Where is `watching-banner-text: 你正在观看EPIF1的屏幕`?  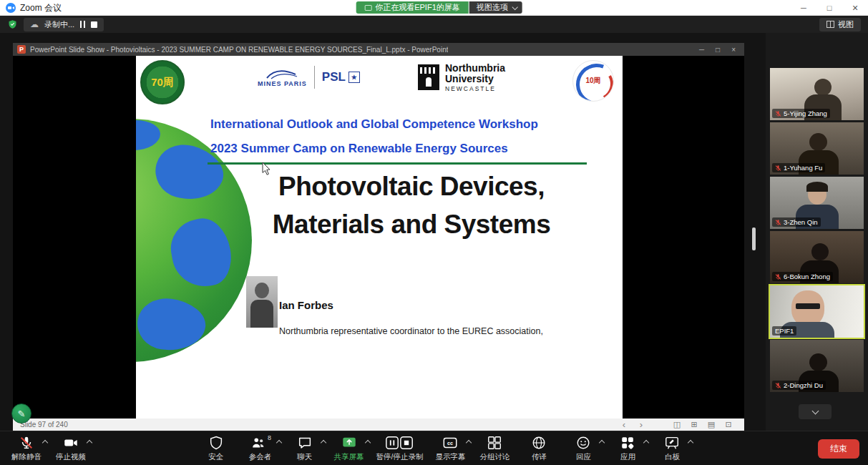
watching-banner-text: 你正在观看EPIF1的屏幕 is located at coordinates (418, 7).